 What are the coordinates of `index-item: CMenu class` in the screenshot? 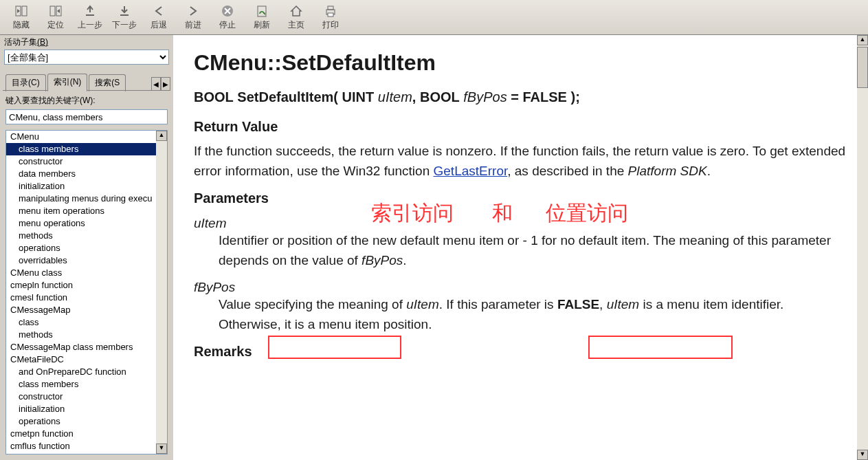 It's located at (87, 273).